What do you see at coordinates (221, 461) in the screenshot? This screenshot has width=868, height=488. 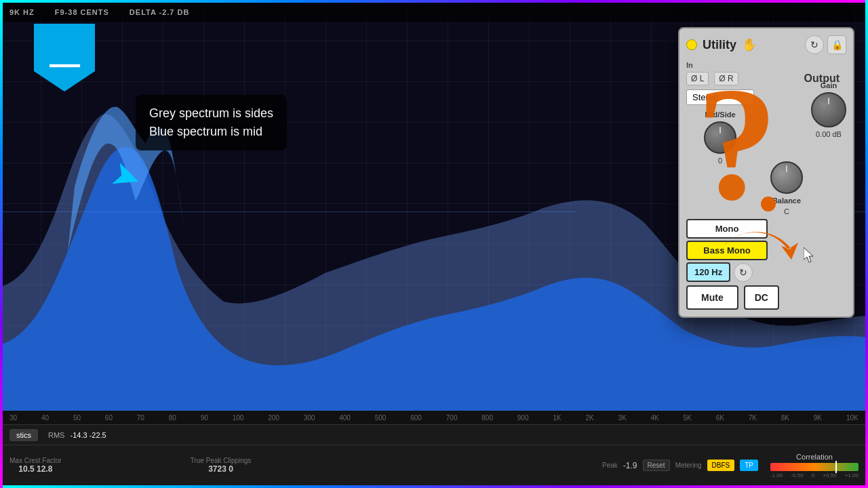 I see `true-peak-label: True Peak Clippings` at bounding box center [221, 461].